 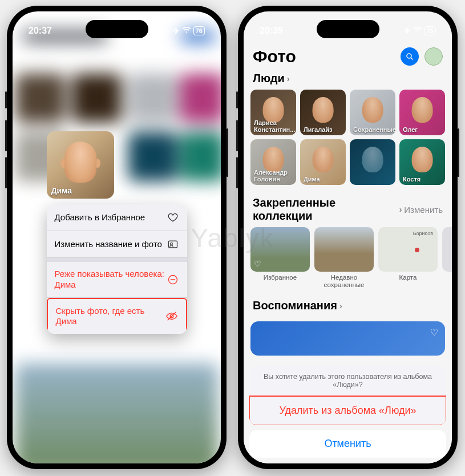 What do you see at coordinates (173, 280) in the screenshot?
I see `minus-circle-icon` at bounding box center [173, 280].